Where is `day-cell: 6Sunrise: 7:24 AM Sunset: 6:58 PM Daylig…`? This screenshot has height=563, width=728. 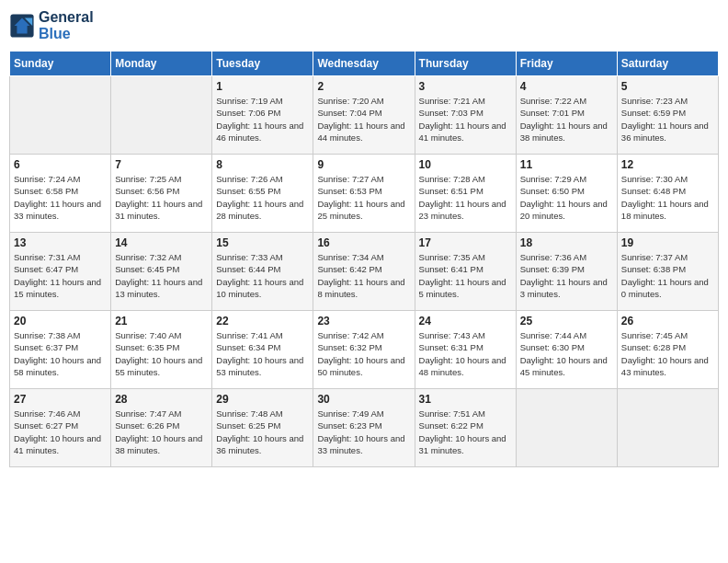 day-cell: 6Sunrise: 7:24 AM Sunset: 6:58 PM Daylig… is located at coordinates (61, 193).